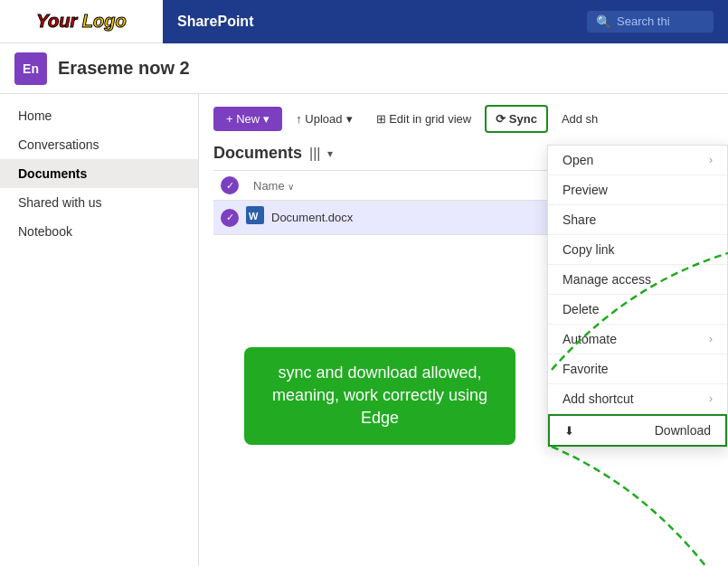  What do you see at coordinates (638, 297) in the screenshot?
I see `context-menu: Open › Preview Share Copy link Manage ac…` at bounding box center [638, 297].